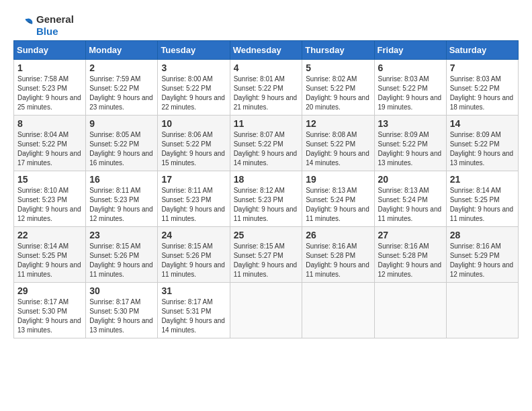 Image resolution: width=532 pixels, height=411 pixels. Describe the element at coordinates (482, 179) in the screenshot. I see `day-number: 21` at that location.